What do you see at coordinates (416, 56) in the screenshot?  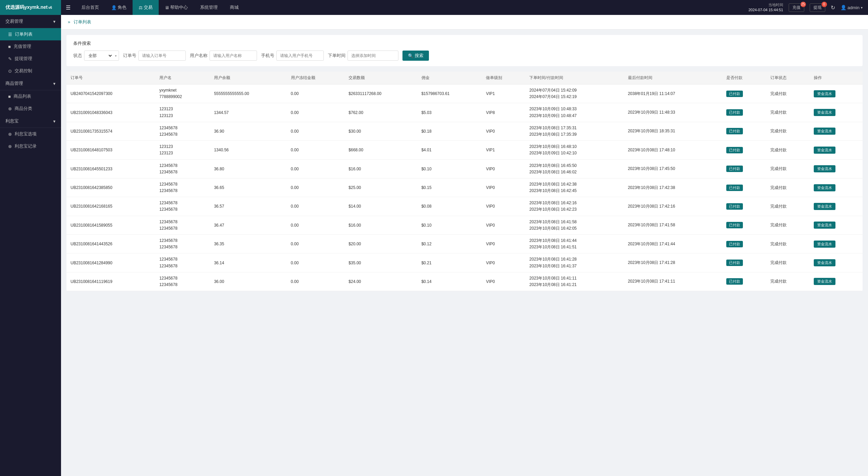 I see `search-button: 🔍 搜索` at bounding box center [416, 56].